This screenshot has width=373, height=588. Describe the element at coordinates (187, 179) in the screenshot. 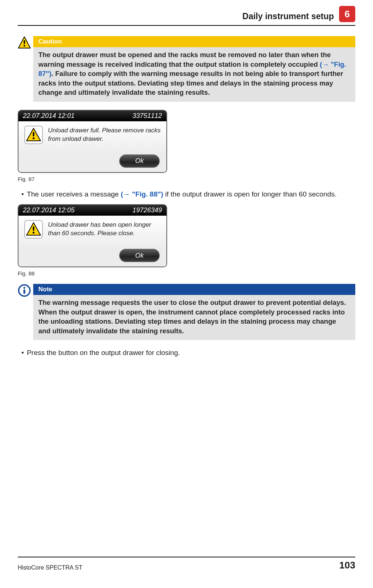

I see `fig87-caption: Fig. 87` at that location.